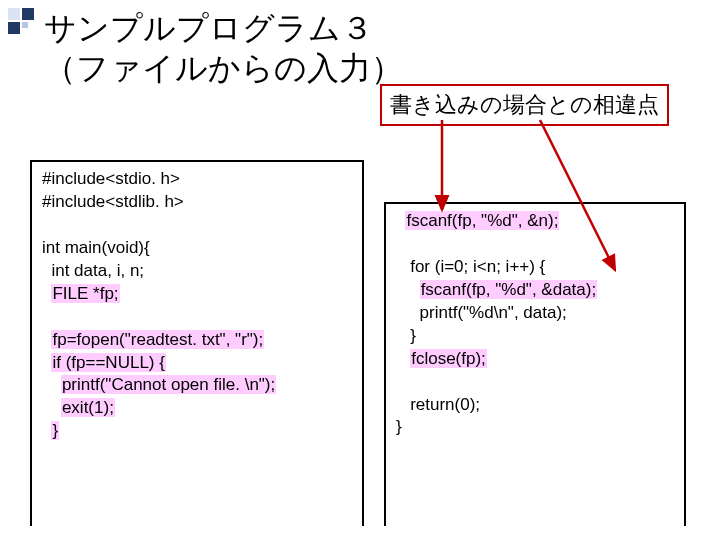 Image resolution: width=720 pixels, height=540 pixels. I want to click on code-highlight: fscanf(fp, "%d", &n);, so click(482, 220).